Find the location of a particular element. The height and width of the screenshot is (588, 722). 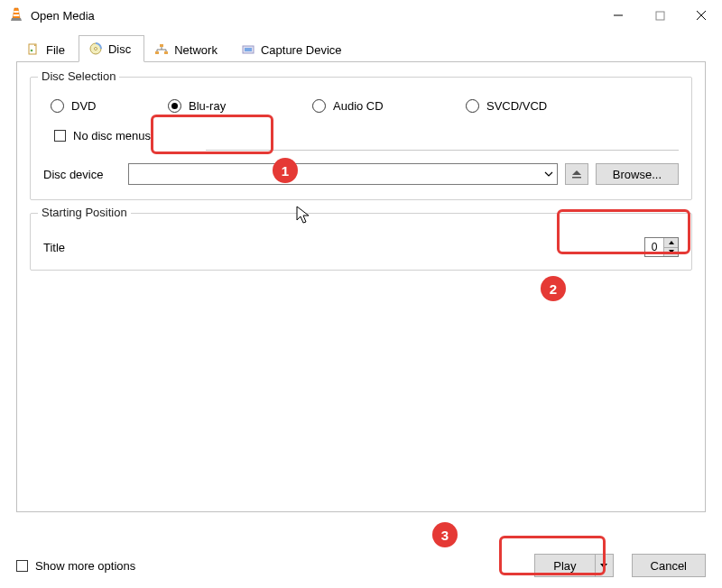

radio-label: Audio CD is located at coordinates (358, 106).